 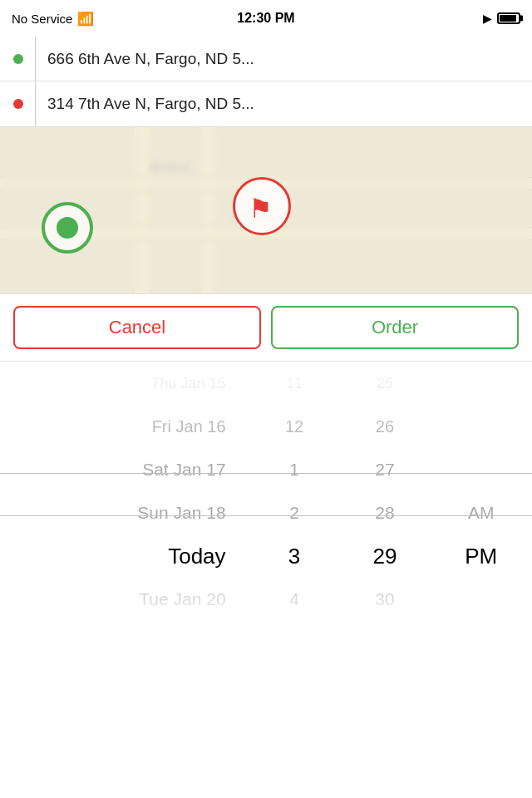 What do you see at coordinates (137, 328) in the screenshot?
I see `cancel-button: Cancel` at bounding box center [137, 328].